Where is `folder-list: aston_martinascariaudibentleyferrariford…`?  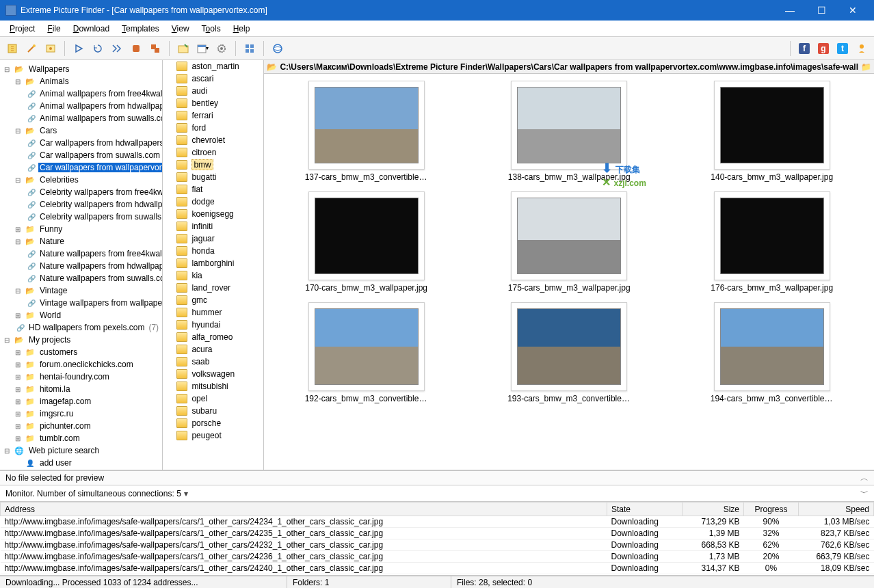 folder-list: aston_martinascariaudibentleyferrariford… is located at coordinates (213, 265).